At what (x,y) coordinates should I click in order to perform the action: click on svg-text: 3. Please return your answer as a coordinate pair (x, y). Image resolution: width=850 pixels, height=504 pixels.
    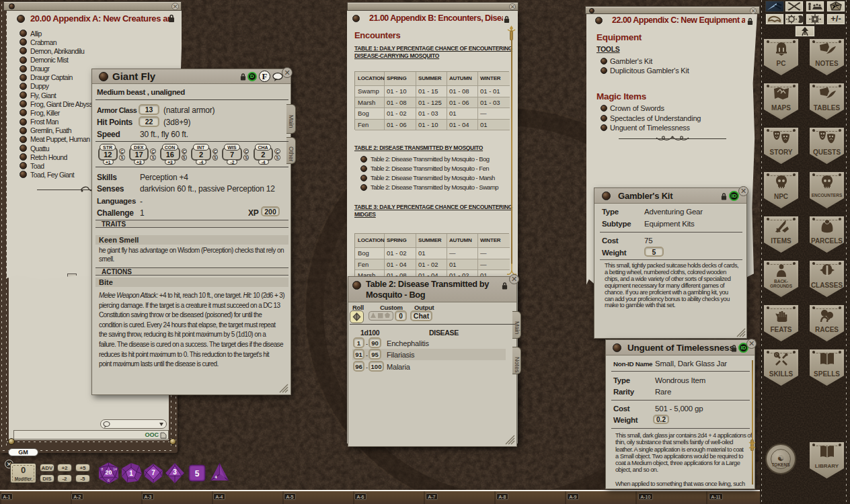
    Looking at the image, I should click on (175, 472).